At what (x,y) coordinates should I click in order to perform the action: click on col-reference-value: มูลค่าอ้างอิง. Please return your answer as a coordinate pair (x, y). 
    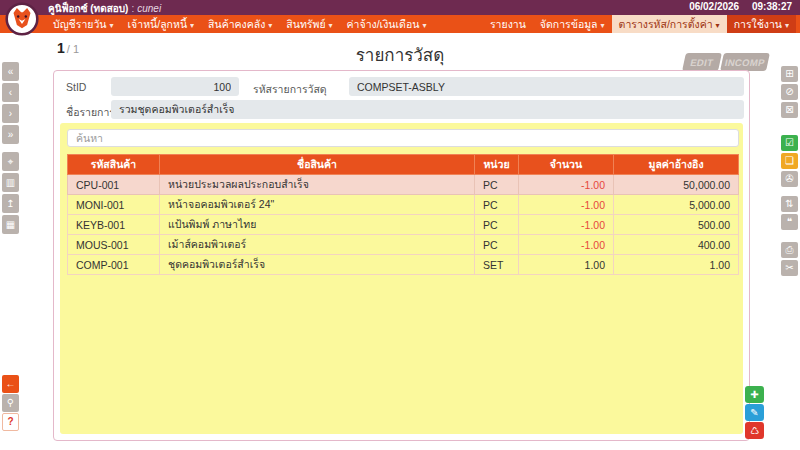
    Looking at the image, I should click on (676, 165).